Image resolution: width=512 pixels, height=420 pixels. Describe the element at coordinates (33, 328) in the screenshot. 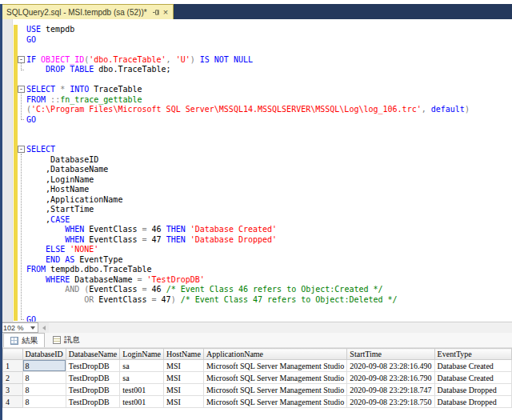

I see `chevron-down-icon` at that location.